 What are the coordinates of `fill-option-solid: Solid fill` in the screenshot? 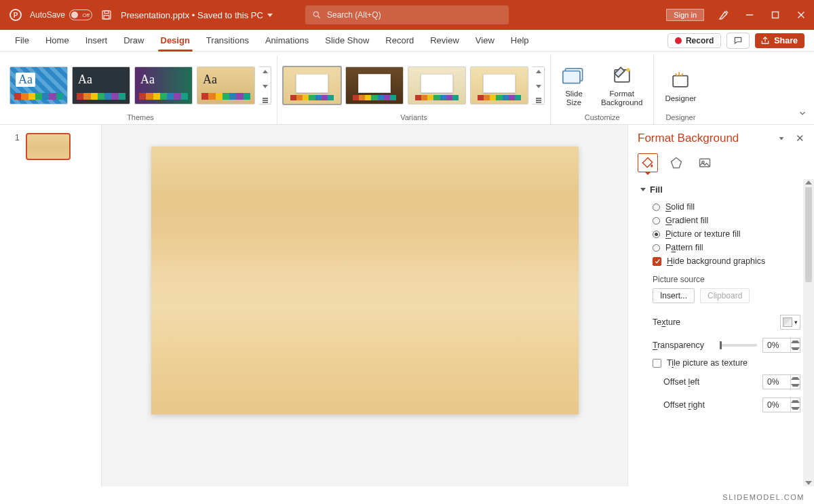 It's located at (720, 207).